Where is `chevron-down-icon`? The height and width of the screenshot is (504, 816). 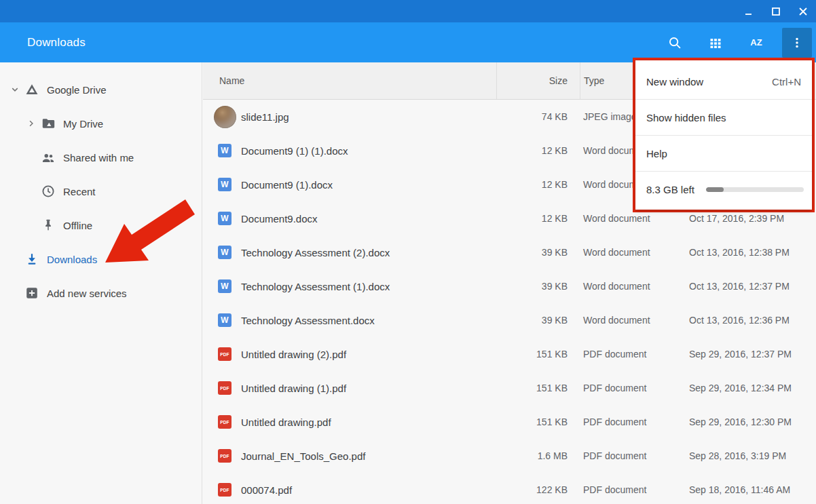
chevron-down-icon is located at coordinates (15, 90).